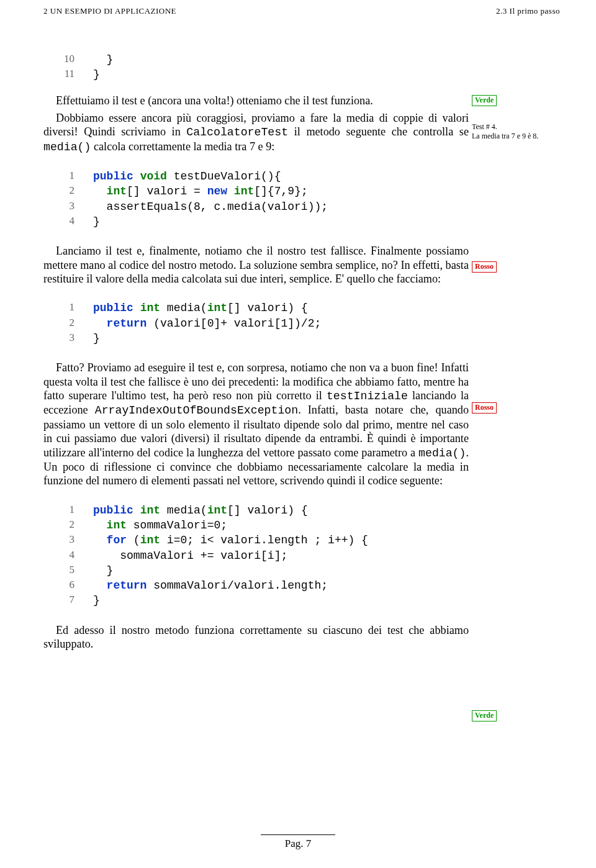 The image size is (596, 868). Describe the element at coordinates (256, 637) in the screenshot. I see `paragraph: Ed adesso il nostro metodo funziona corr…` at that location.